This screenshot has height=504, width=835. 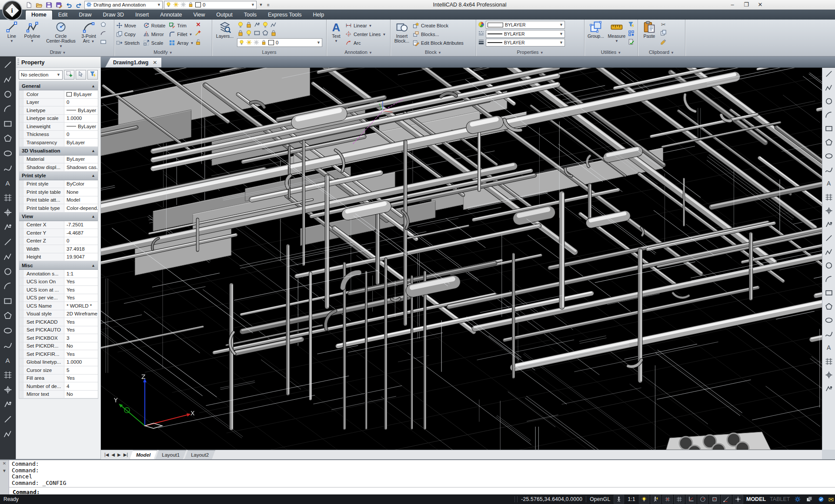 I want to click on property-row: UCS Name* WORLD *, so click(x=58, y=306).